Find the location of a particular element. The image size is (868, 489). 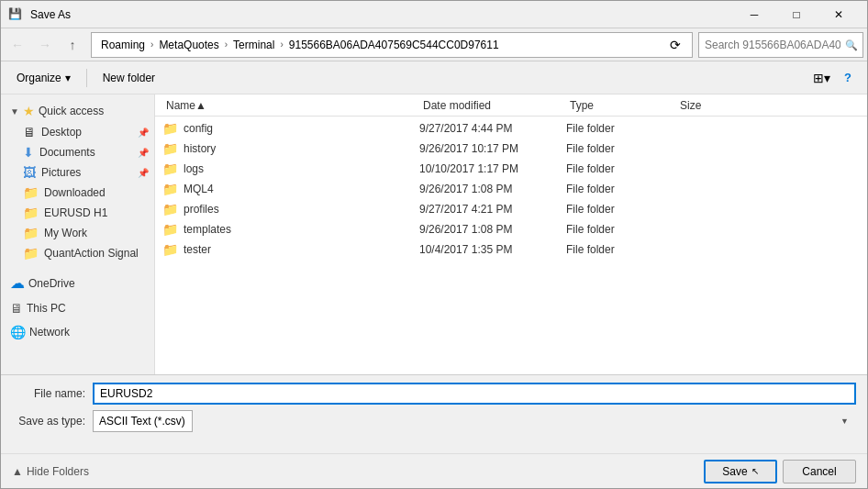

up-button: ↑ is located at coordinates (72, 45).